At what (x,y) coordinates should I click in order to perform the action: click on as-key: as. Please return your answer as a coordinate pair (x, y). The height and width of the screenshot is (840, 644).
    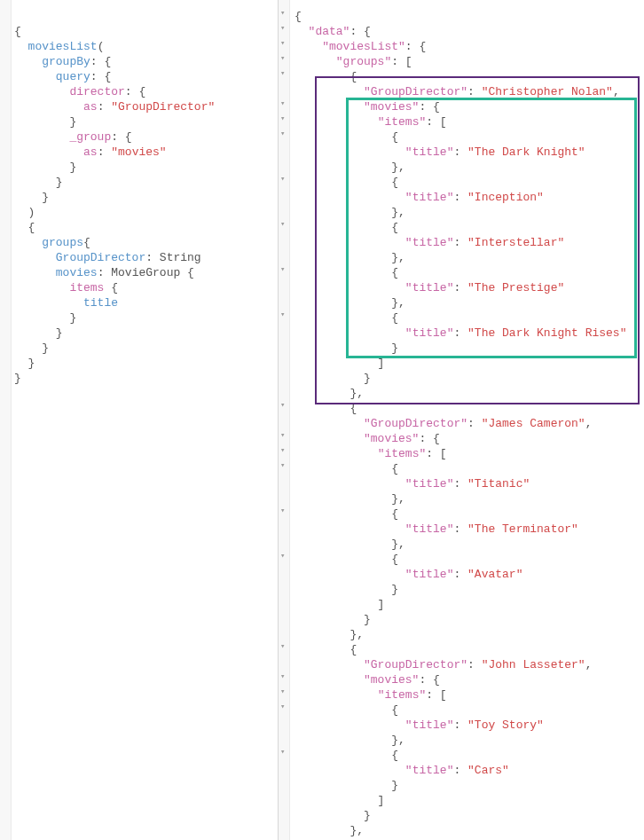
    Looking at the image, I should click on (56, 106).